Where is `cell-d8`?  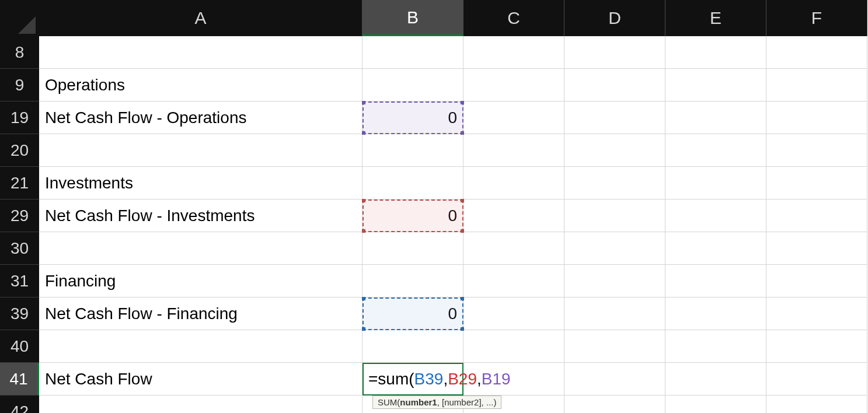 cell-d8 is located at coordinates (615, 52).